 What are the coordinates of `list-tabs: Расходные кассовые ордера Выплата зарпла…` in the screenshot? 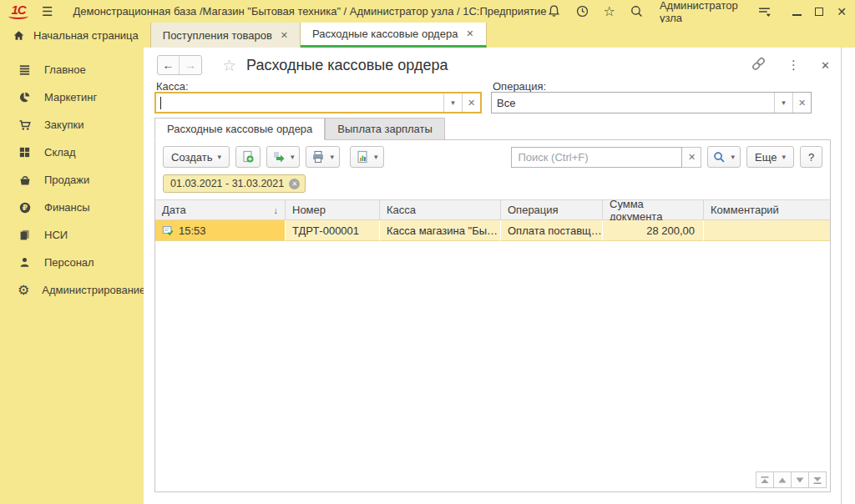 It's located at (300, 129).